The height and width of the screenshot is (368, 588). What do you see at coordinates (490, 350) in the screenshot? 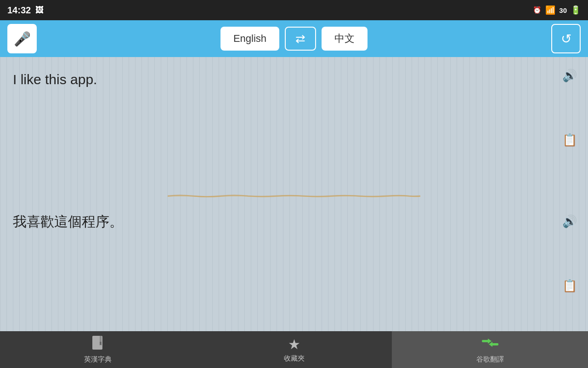
I see `nav-item-google-translate: 谷歌翻譯` at bounding box center [490, 350].